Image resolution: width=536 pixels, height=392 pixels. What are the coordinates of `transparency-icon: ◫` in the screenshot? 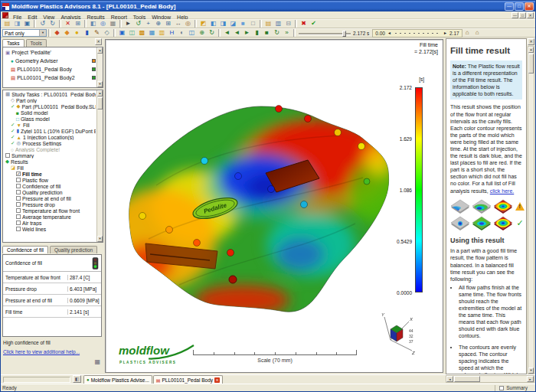 It's located at (132, 34).